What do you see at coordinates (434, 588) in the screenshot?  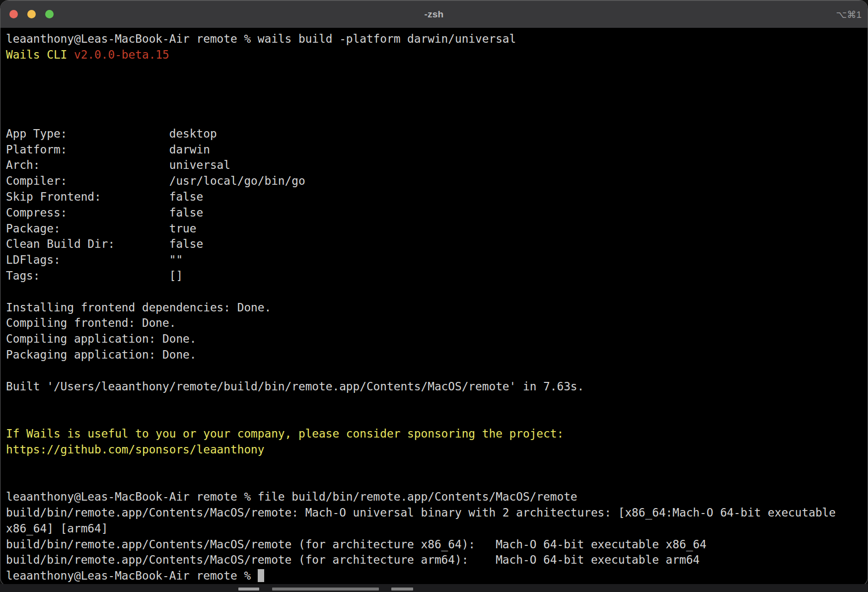 I see `background-window-strip` at bounding box center [434, 588].